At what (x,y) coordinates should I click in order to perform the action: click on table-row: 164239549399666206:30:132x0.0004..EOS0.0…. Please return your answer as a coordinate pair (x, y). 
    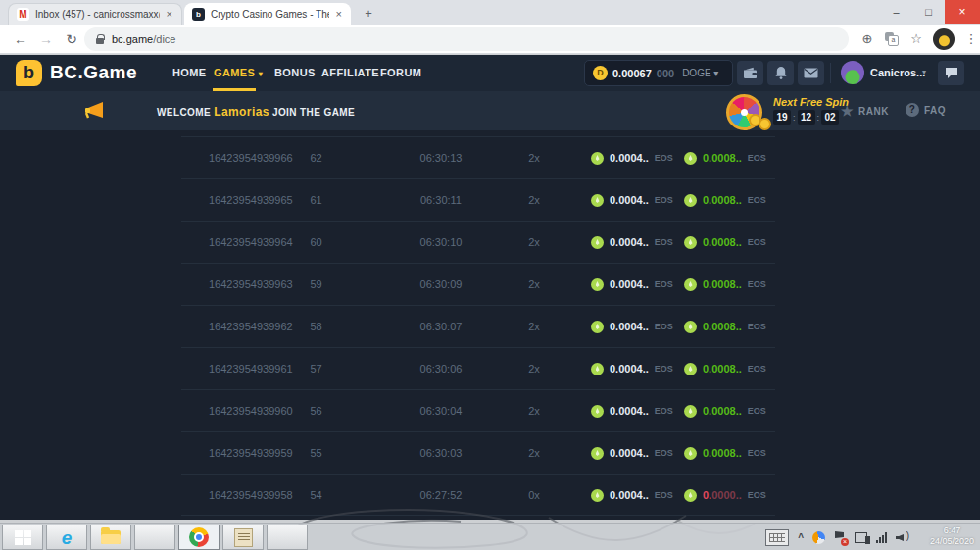
    Looking at the image, I should click on (478, 157).